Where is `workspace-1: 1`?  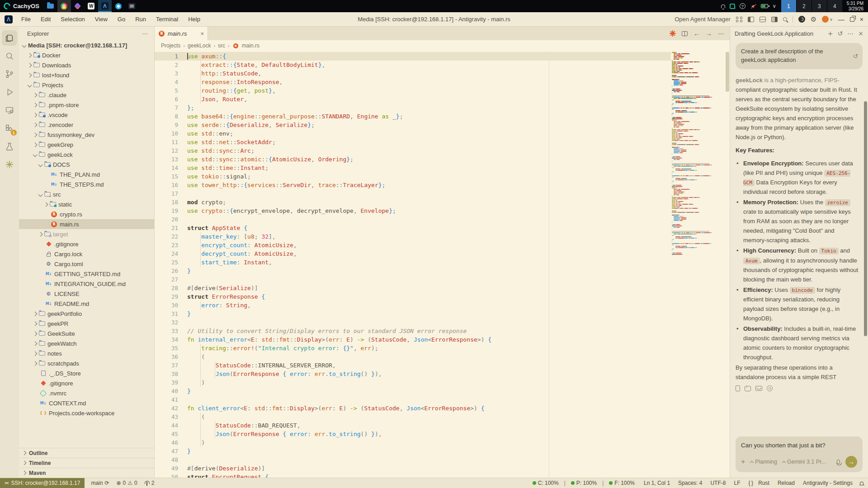 workspace-1: 1 is located at coordinates (788, 6).